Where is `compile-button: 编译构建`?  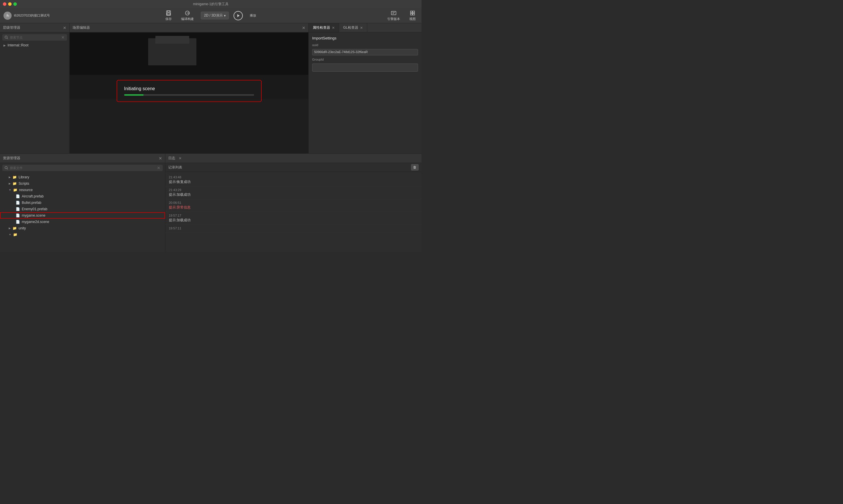
compile-button: 编译构建 is located at coordinates (187, 16).